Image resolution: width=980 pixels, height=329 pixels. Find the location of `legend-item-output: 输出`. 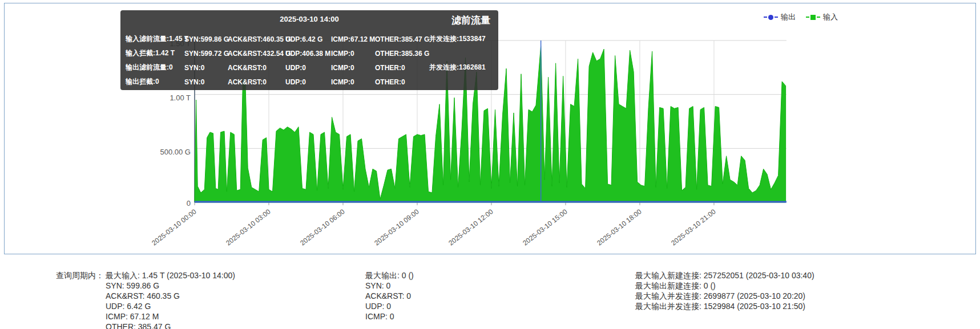

legend-item-output: 输出 is located at coordinates (780, 17).